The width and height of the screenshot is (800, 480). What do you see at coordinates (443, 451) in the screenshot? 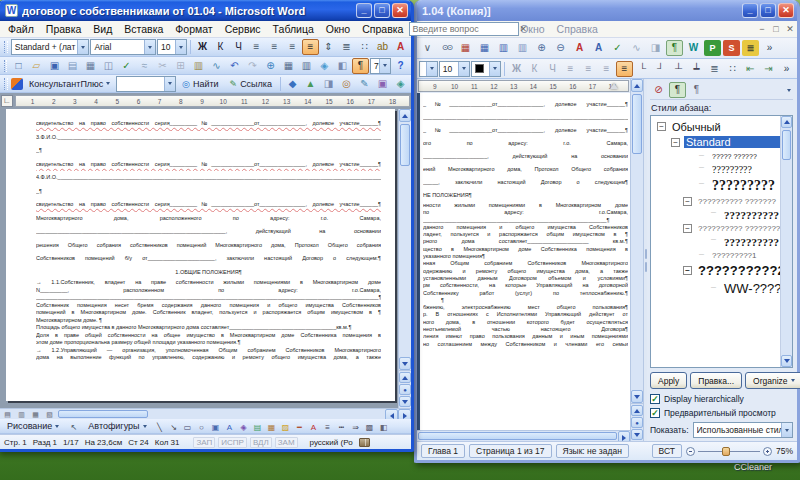
I see `status-chapter: Глава 1` at bounding box center [443, 451].